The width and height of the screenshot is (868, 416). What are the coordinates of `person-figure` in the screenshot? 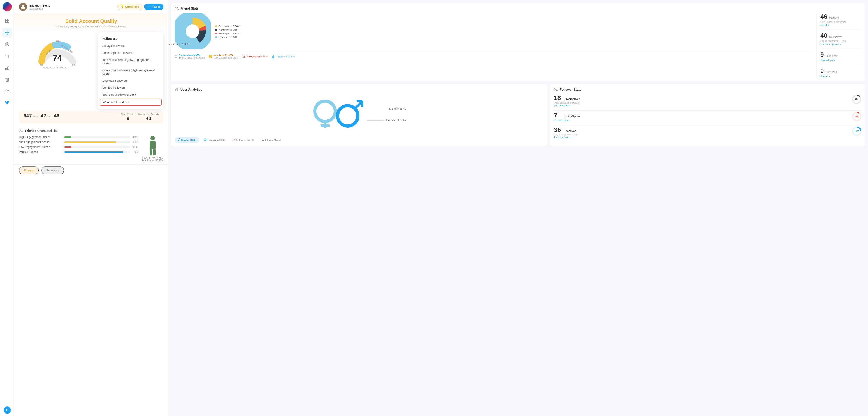 It's located at (153, 146).